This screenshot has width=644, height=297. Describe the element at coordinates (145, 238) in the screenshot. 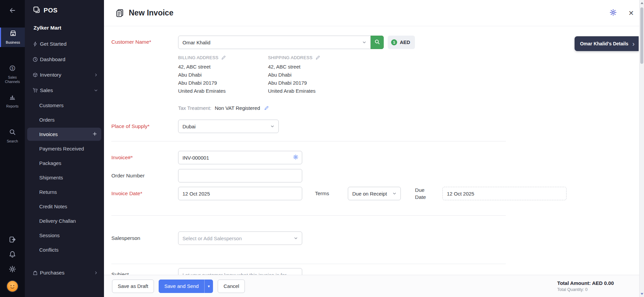

I see `salesperson-label: Salesperson` at that location.